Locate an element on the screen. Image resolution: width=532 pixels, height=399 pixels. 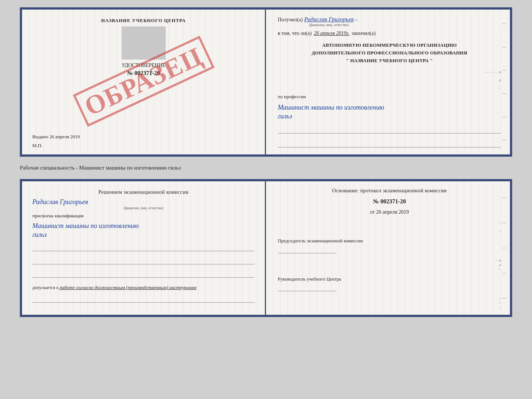
right-marks-bottom is located at coordinates (504, 248).